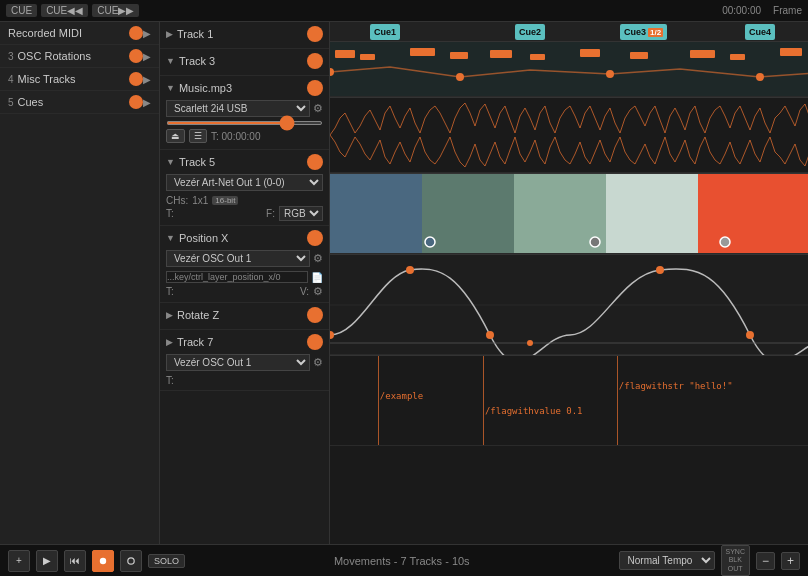 The image size is (808, 576). What do you see at coordinates (569, 72) in the screenshot?
I see `midi-curve` at bounding box center [569, 72].